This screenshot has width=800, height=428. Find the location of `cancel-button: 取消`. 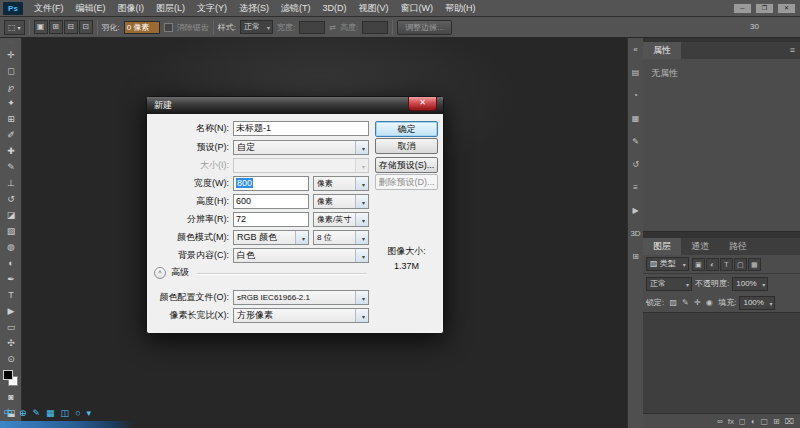

cancel-button: 取消 is located at coordinates (406, 146).